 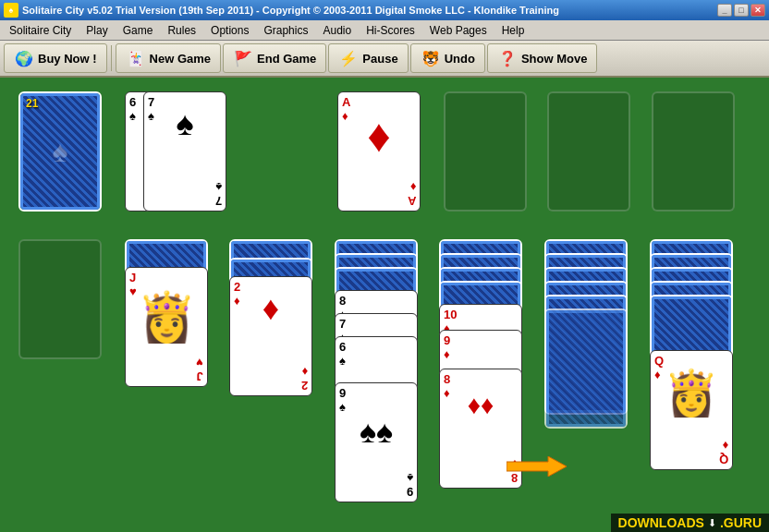 I want to click on stock-pile: ♠ 21, so click(x=60, y=151).